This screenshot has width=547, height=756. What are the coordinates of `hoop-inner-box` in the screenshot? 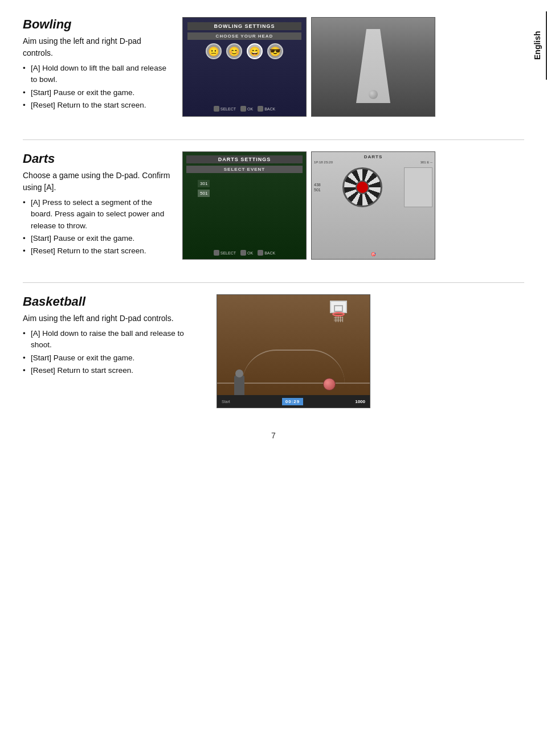 It's located at (338, 309).